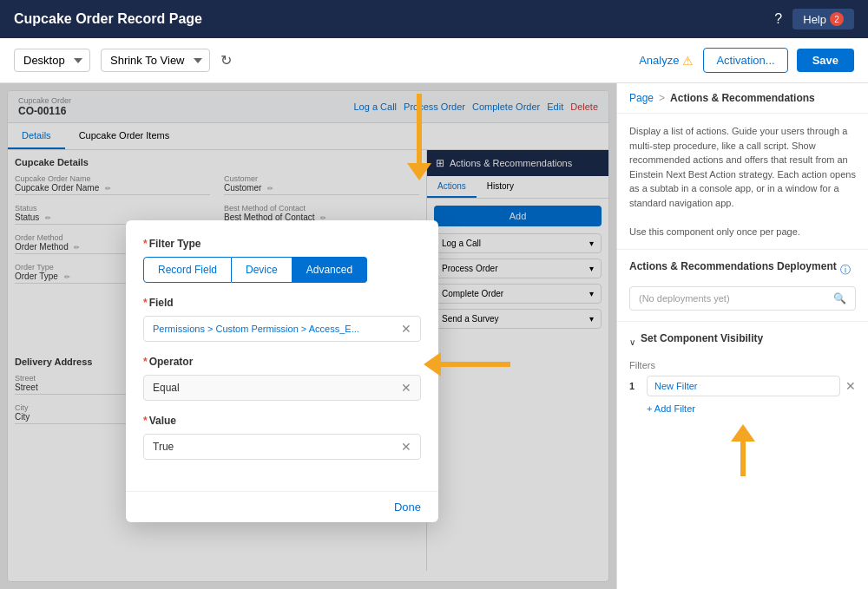  Describe the element at coordinates (172, 362) in the screenshot. I see `label-text: Operator` at that location.